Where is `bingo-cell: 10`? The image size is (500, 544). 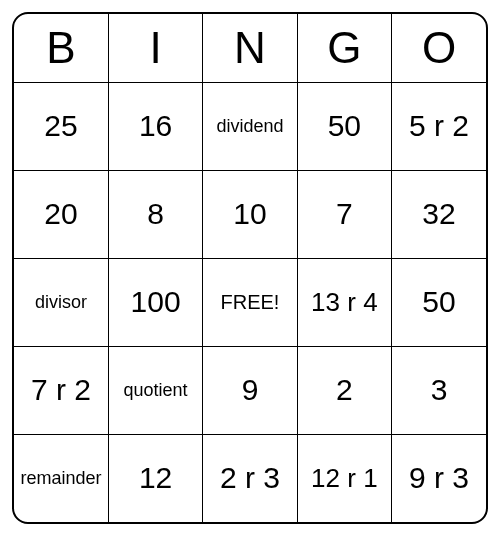 bingo-cell: 10 is located at coordinates (250, 214).